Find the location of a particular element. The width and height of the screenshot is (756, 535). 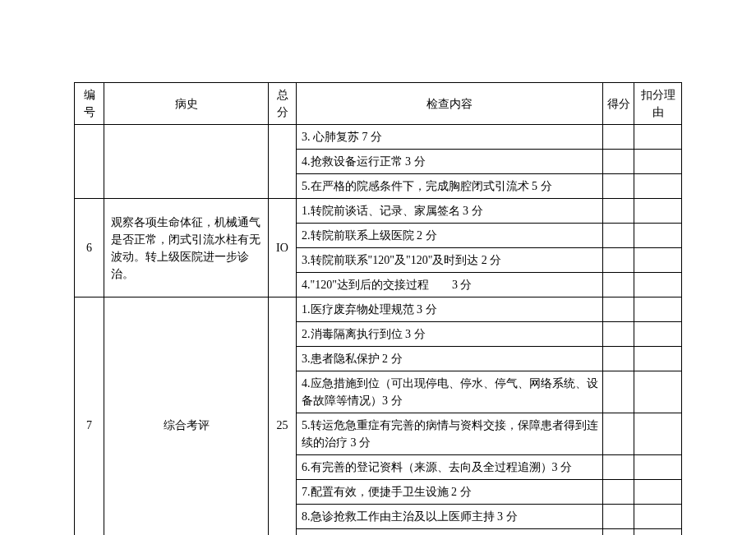

row-history: 综合考评 is located at coordinates (187, 417).